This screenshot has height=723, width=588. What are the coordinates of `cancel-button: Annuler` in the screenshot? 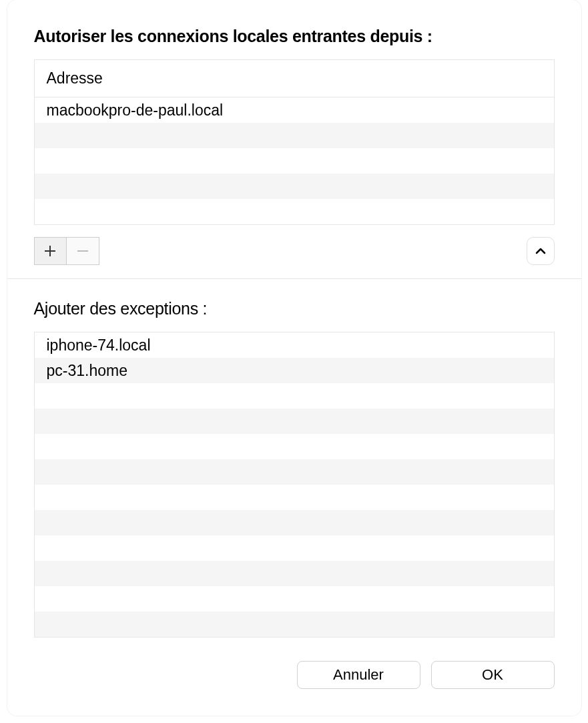 It's located at (359, 675).